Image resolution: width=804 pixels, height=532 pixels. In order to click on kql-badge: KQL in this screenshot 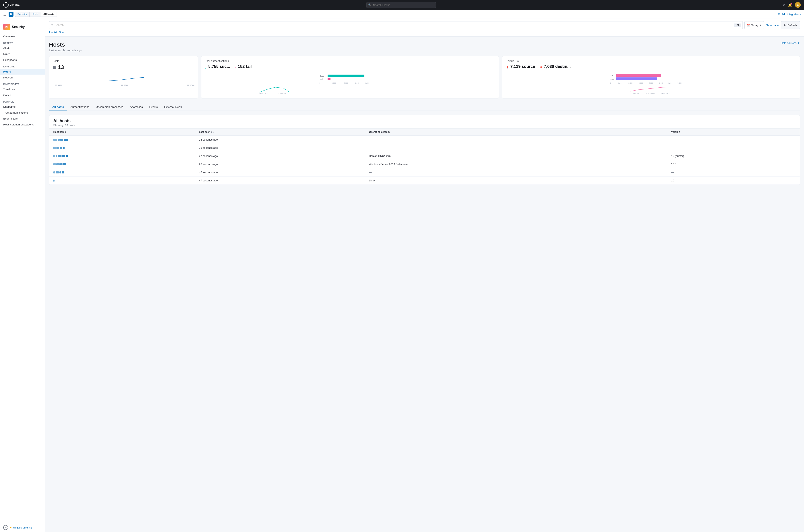, I will do `click(738, 25)`.